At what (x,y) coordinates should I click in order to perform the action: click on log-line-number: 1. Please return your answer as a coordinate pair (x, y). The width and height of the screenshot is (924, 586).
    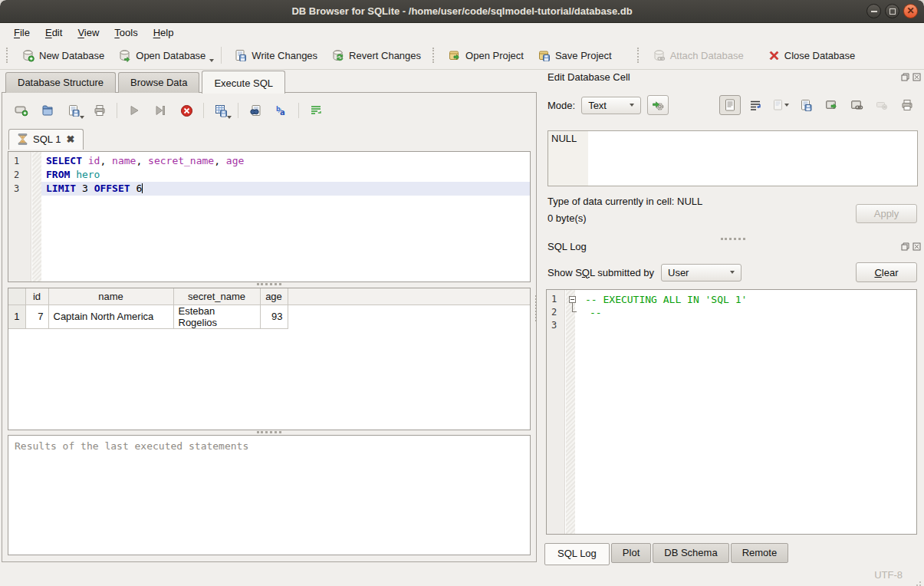
    Looking at the image, I should click on (556, 299).